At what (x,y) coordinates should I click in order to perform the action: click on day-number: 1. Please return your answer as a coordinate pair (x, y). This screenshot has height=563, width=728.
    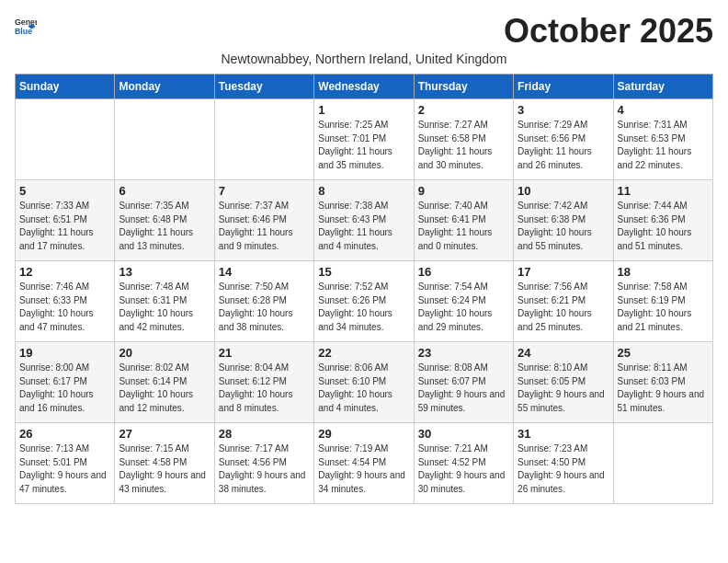
    Looking at the image, I should click on (364, 110).